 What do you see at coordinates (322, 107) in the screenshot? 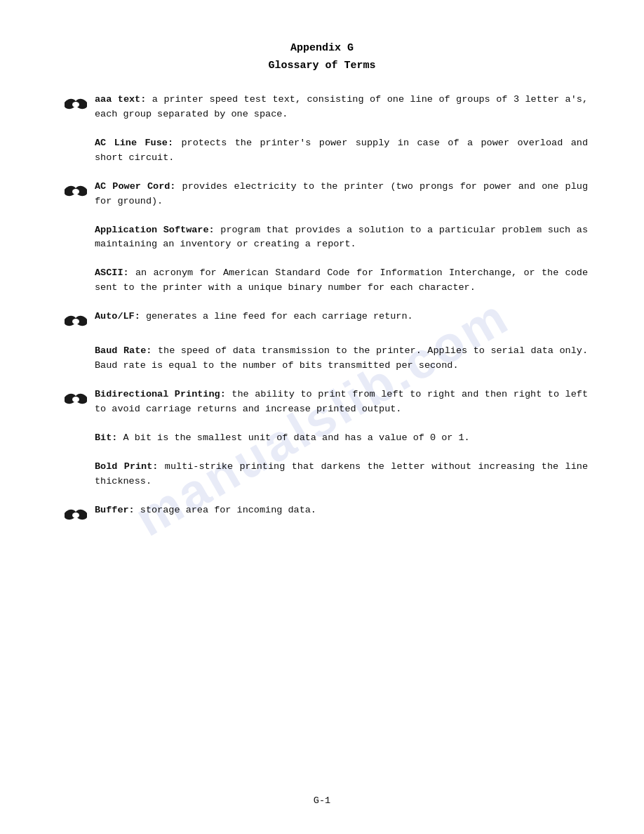
I see `list-item: aaa text: a printer speed test text, con…` at bounding box center [322, 107].